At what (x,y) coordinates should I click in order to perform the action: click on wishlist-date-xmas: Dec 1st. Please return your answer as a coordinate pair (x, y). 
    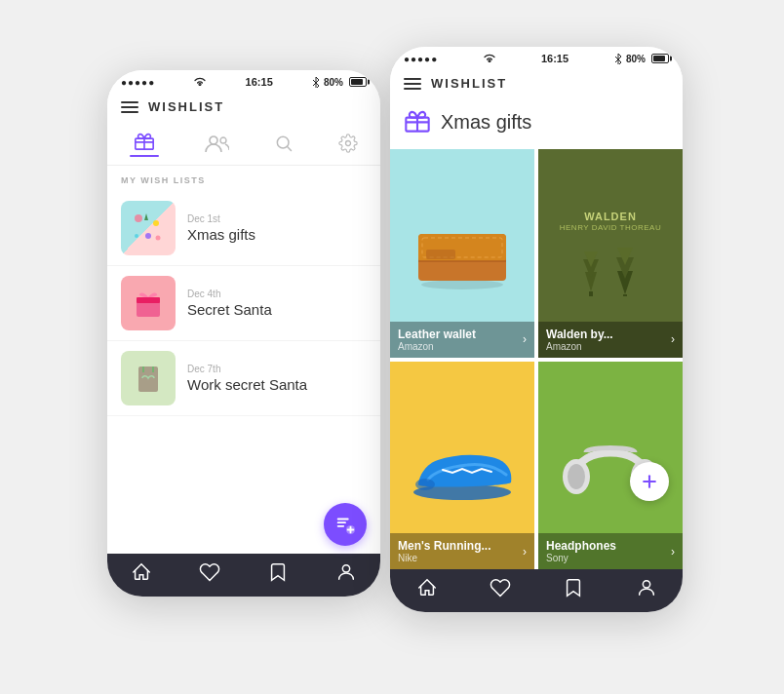
    Looking at the image, I should click on (277, 218).